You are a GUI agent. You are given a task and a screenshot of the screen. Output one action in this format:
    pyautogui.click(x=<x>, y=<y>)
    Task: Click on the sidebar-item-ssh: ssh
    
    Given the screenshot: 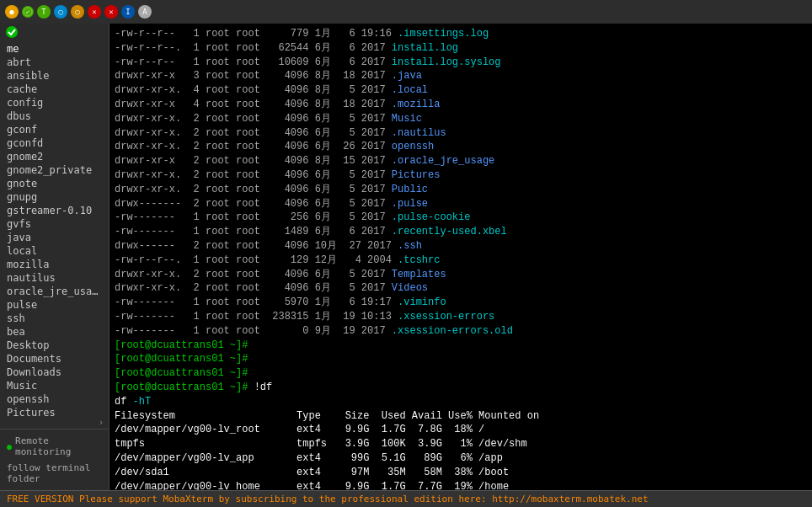 What is the action you would take?
    pyautogui.click(x=54, y=318)
    